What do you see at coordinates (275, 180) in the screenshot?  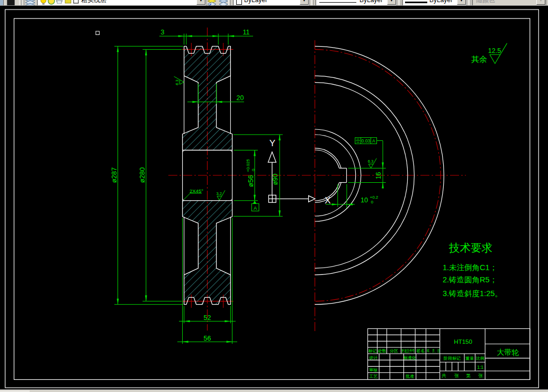 I see `dim-hub-dia: ø90` at bounding box center [275, 180].